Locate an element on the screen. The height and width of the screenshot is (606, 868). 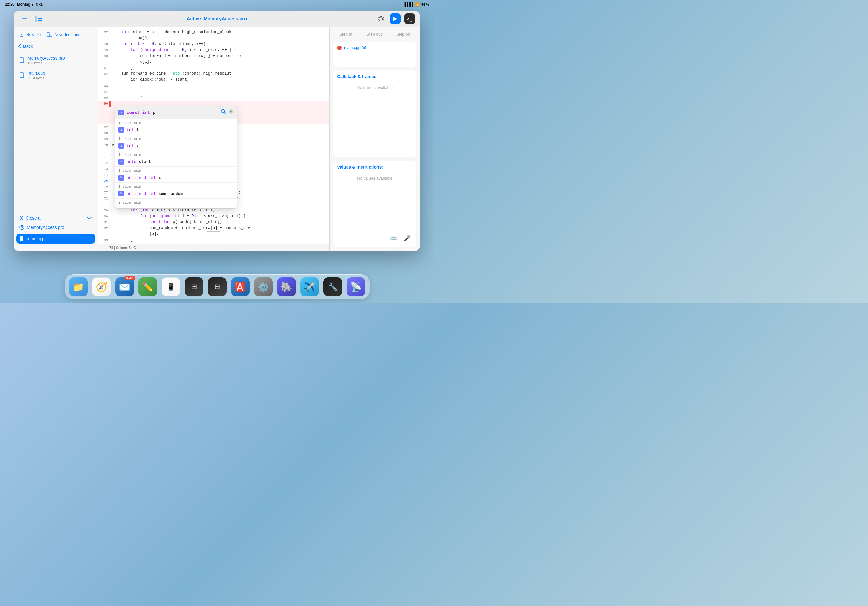
dock-settings: ⚙️ is located at coordinates (264, 287).